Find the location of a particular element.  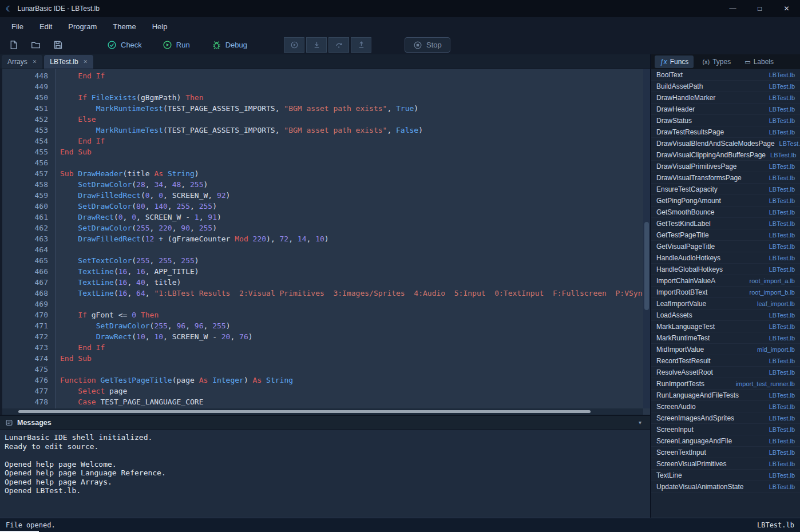

function-list-item: ImportChainValueAroot_import_a.lb is located at coordinates (726, 281).